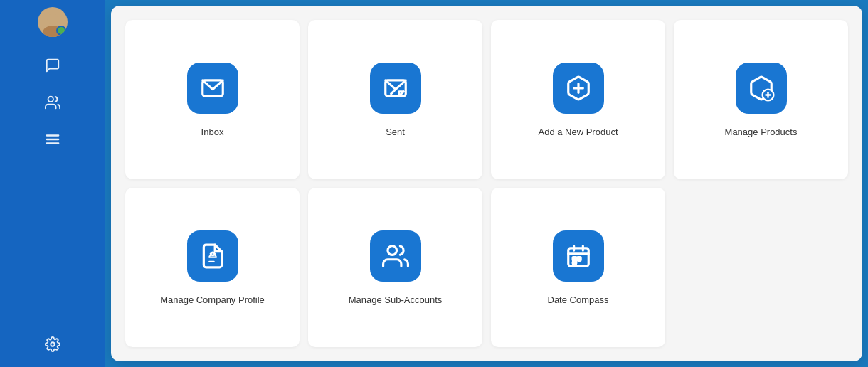  I want to click on sidebar-bottom, so click(53, 344).